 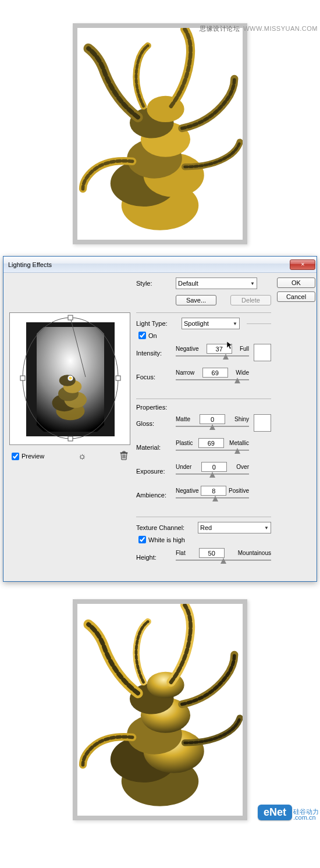 I want to click on cancel-button: Cancel, so click(x=296, y=297).